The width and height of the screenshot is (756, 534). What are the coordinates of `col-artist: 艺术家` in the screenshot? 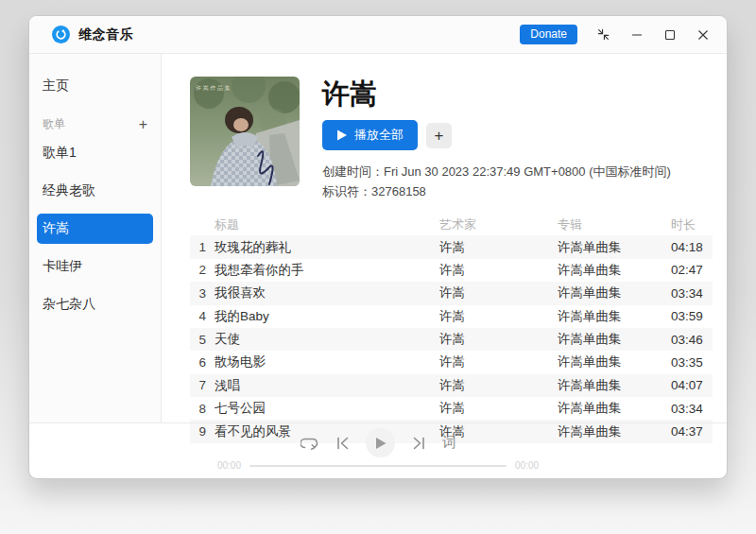 It's located at (499, 225).